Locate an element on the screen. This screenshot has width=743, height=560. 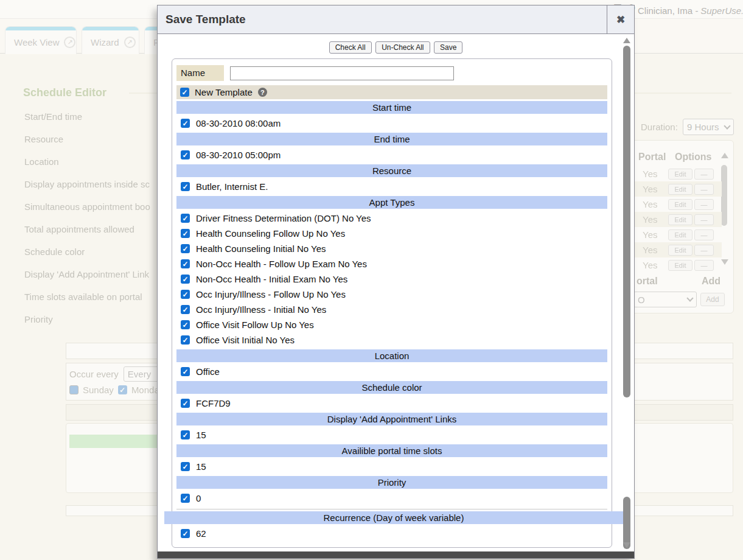
portal-add-header: ortal is located at coordinates (647, 281).